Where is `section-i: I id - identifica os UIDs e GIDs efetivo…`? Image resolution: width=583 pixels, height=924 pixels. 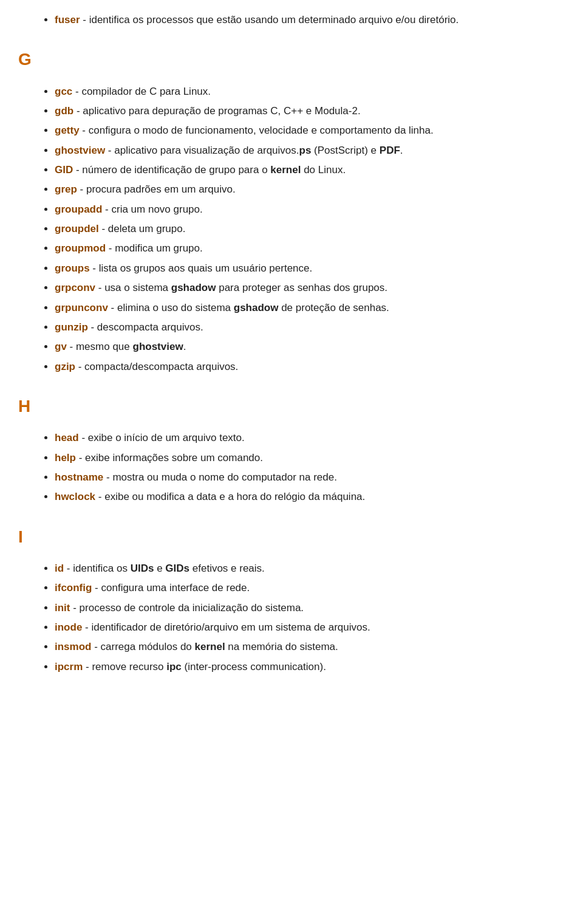 section-i: I id - identifica os UIDs e GIDs efetivo… is located at coordinates (292, 599).